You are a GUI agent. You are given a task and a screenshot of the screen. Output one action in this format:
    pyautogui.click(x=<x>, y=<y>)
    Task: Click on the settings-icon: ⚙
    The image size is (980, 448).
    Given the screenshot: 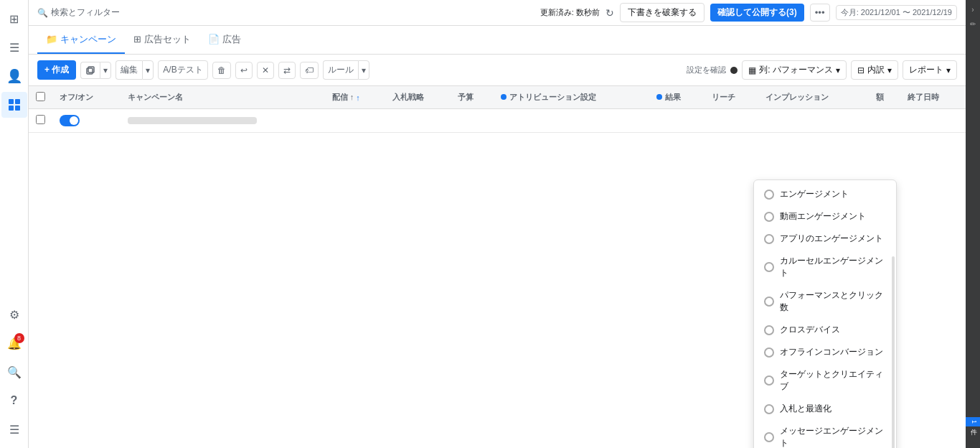 What is the action you would take?
    pyautogui.click(x=14, y=314)
    